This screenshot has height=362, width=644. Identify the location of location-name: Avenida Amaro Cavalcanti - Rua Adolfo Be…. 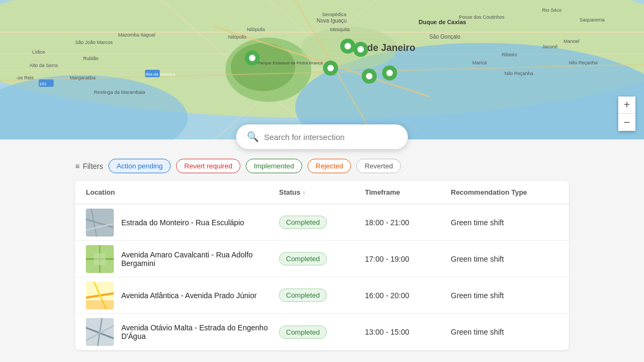
(200, 259).